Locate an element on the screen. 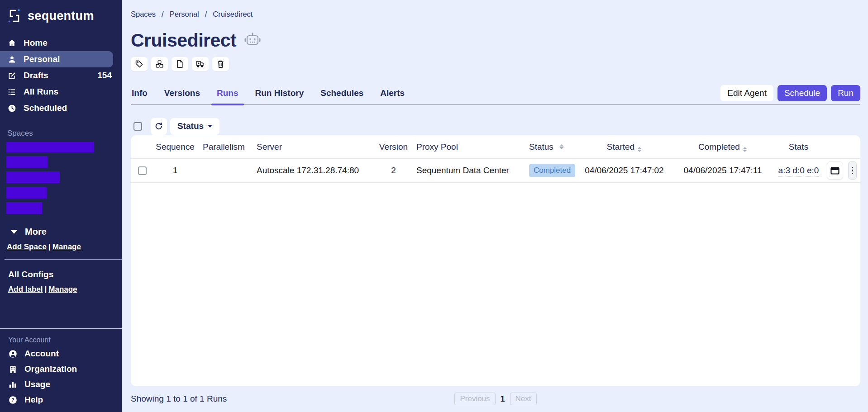 Image resolution: width=868 pixels, height=412 pixels. previous-page-button: Previous is located at coordinates (475, 399).